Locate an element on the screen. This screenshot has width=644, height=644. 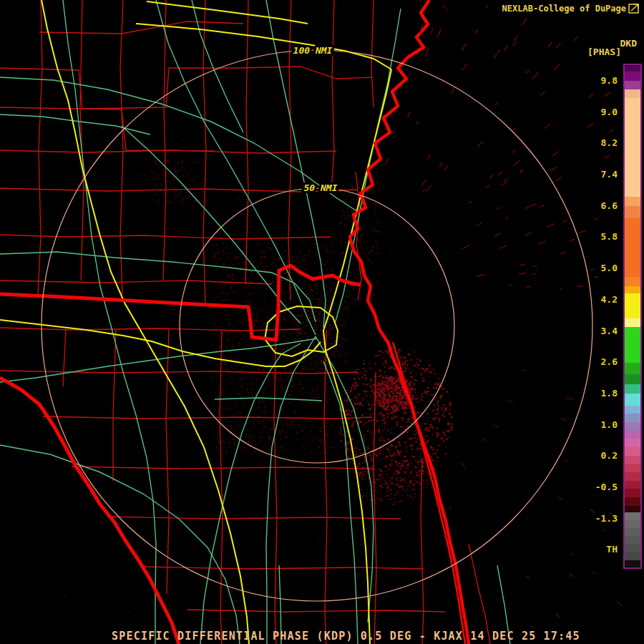
colorbar-tick-label: 1.0 is located at coordinates (596, 425).